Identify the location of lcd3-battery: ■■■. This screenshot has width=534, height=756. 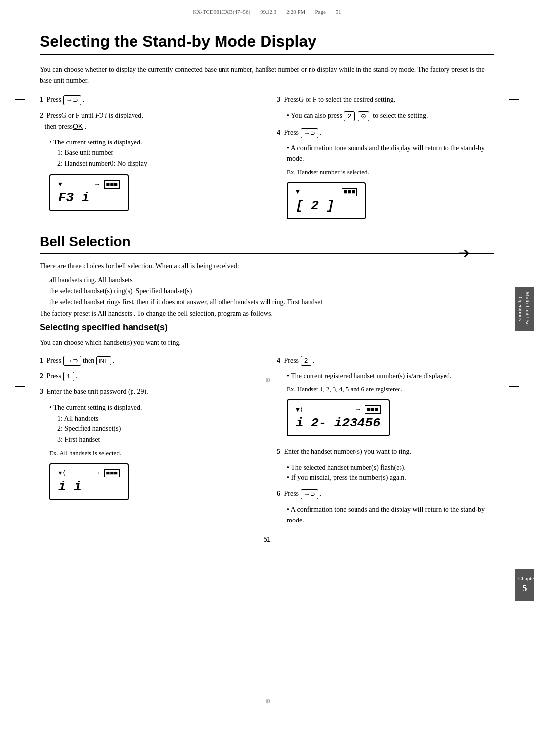
(112, 473).